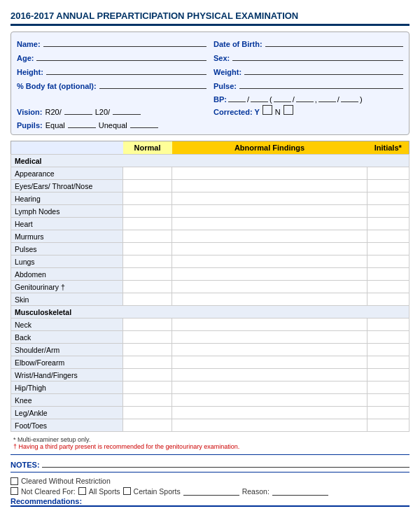 The height and width of the screenshot is (511, 420). What do you see at coordinates (67, 300) in the screenshot?
I see `exam-row-label: Skin` at bounding box center [67, 300].